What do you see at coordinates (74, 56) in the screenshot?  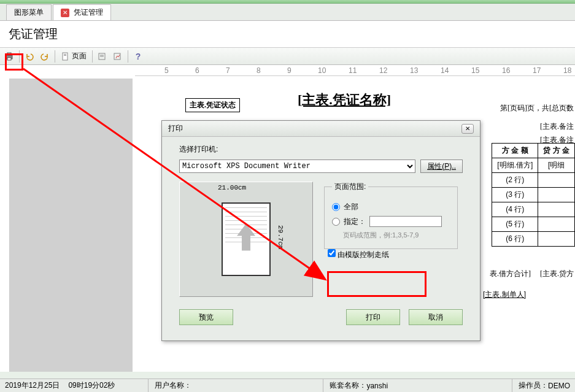 I see `page-setup-button: 页面` at bounding box center [74, 56].